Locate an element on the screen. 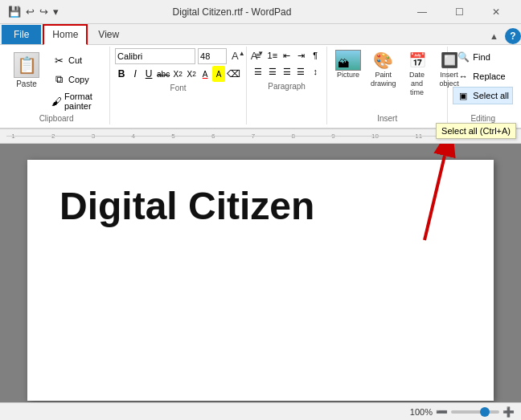 This screenshot has height=420, width=521. ribbon-controls: ▲ ? is located at coordinates (503, 36).